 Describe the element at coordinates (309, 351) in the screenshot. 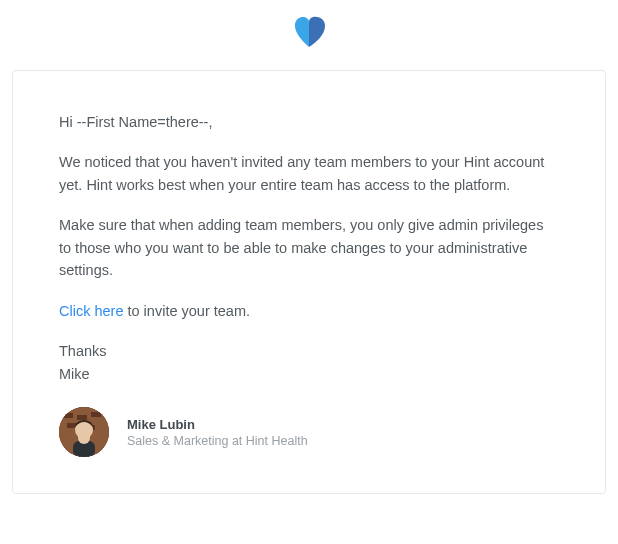

I see `thanks-text: Thanks` at that location.